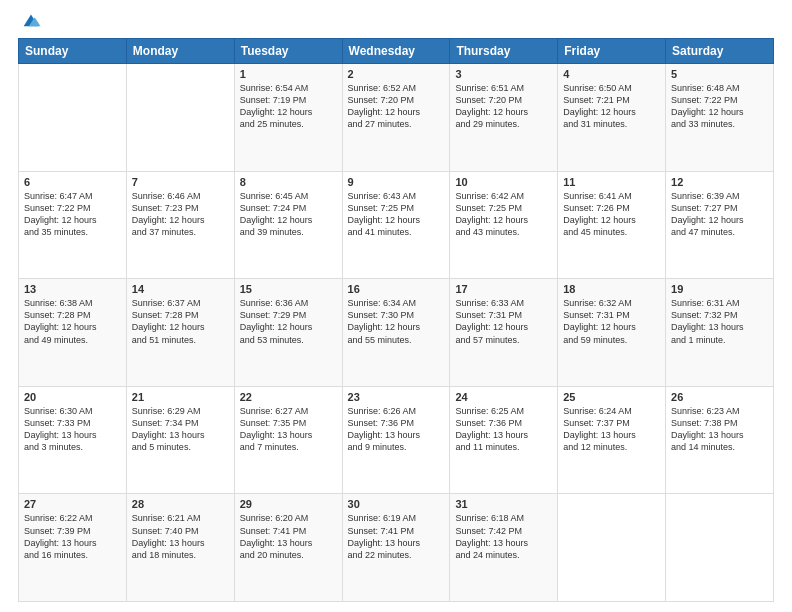 This screenshot has width=792, height=612. Describe the element at coordinates (504, 430) in the screenshot. I see `cell-content: Sunrise: 6:25 AM Sunset: 7:36 PM Dayligh…` at that location.